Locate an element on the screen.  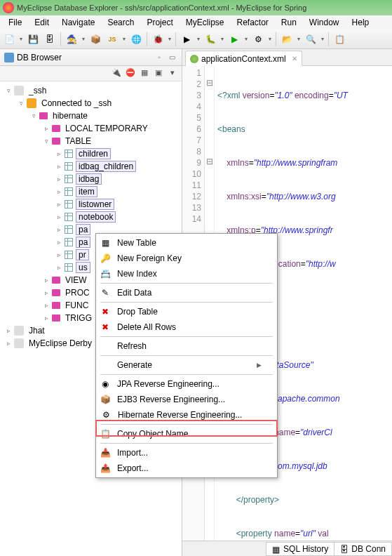
table-notebook: notebook is located at coordinates (95, 217).